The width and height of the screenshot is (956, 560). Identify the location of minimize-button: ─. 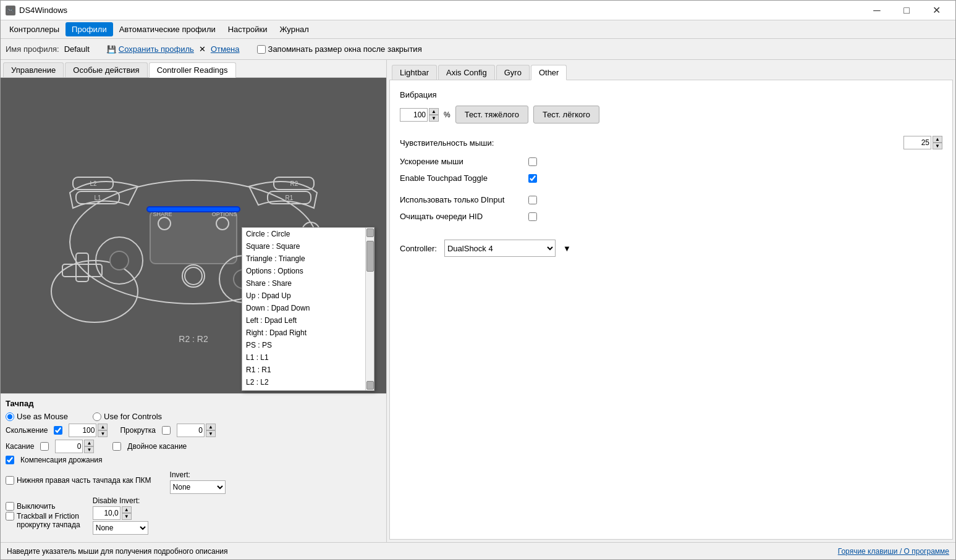
(877, 10).